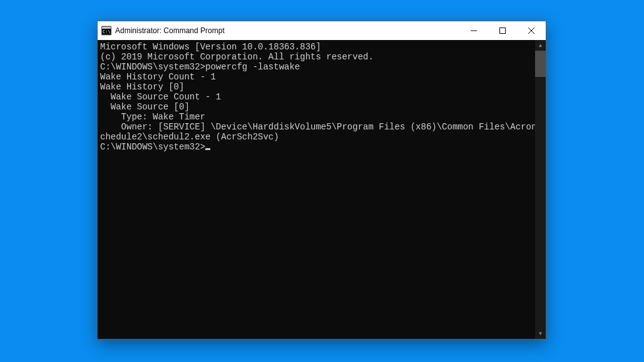 The image size is (644, 362). I want to click on console-line: Microsoft Windows [Version 10.0.18363.83…, so click(318, 47).